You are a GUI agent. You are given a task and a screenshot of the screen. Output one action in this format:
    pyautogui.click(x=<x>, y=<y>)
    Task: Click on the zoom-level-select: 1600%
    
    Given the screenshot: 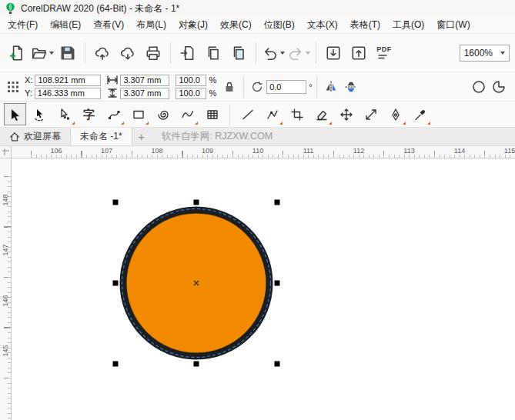 What is the action you would take?
    pyautogui.click(x=485, y=53)
    